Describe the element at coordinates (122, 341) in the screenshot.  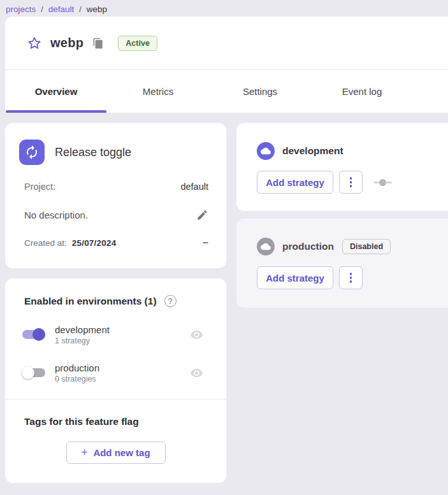
I see `environment-strategy-count: 1 strategy` at that location.